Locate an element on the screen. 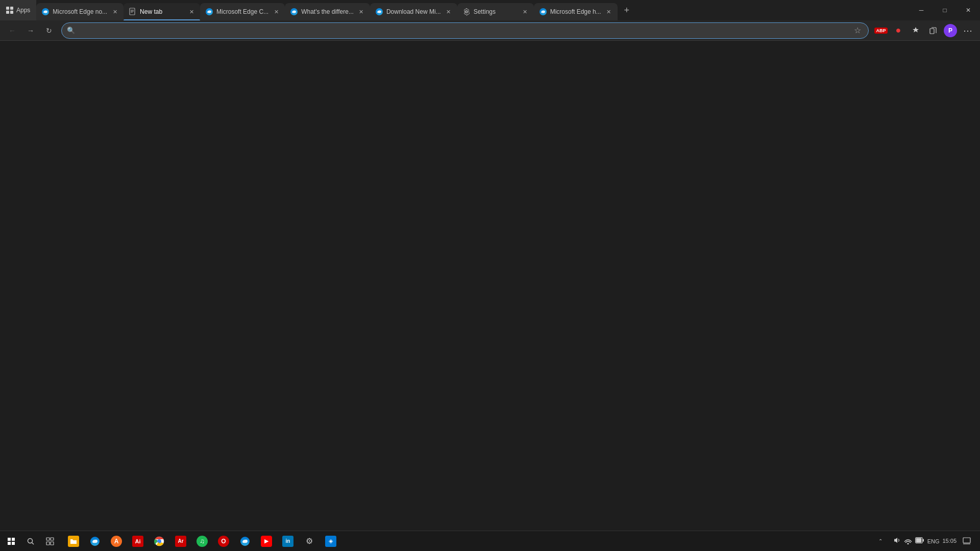 The width and height of the screenshot is (980, 551). chrome-icon is located at coordinates (159, 541).